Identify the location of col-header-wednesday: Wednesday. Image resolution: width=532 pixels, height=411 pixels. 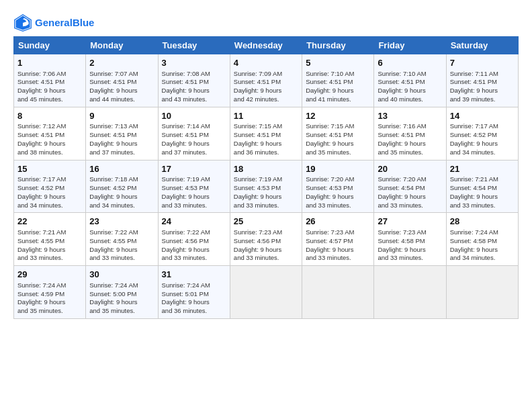
(266, 46).